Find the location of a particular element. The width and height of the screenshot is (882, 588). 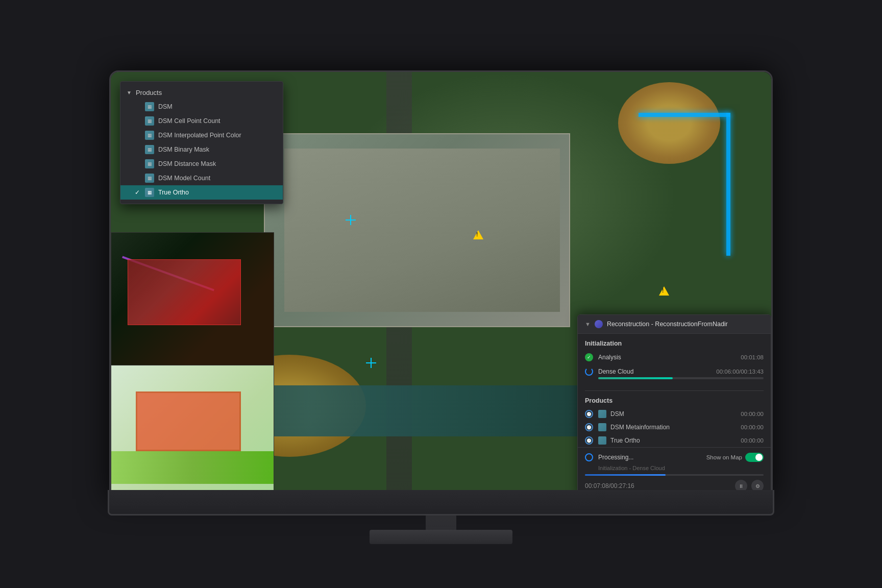

check-icon-true-ortho: ✓ is located at coordinates (138, 192).